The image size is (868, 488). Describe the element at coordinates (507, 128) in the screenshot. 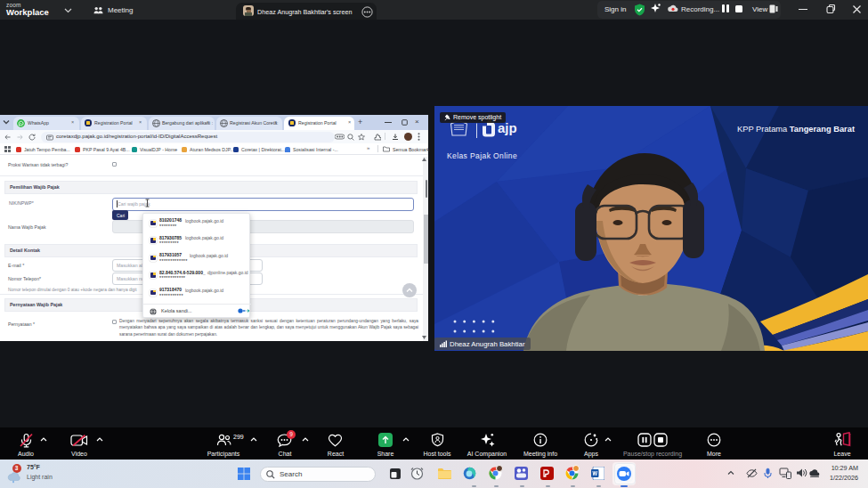

I see `svg-text: ajp` at that location.